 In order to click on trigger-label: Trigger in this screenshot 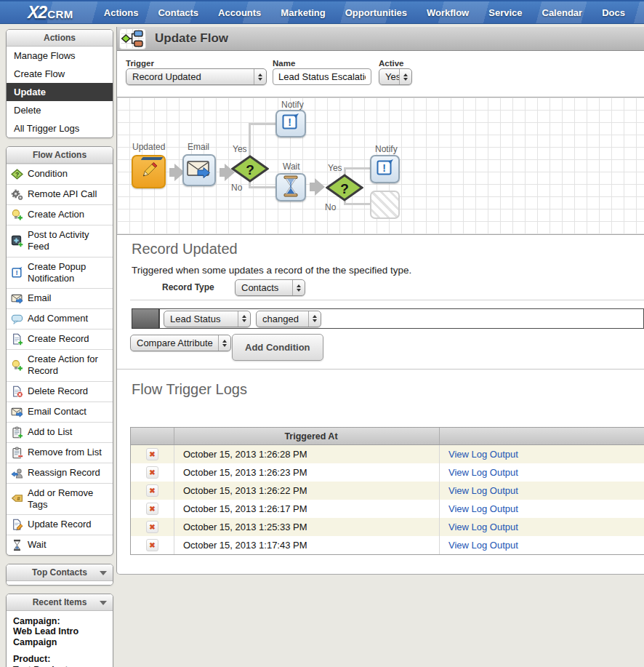, I will do `click(140, 63)`.